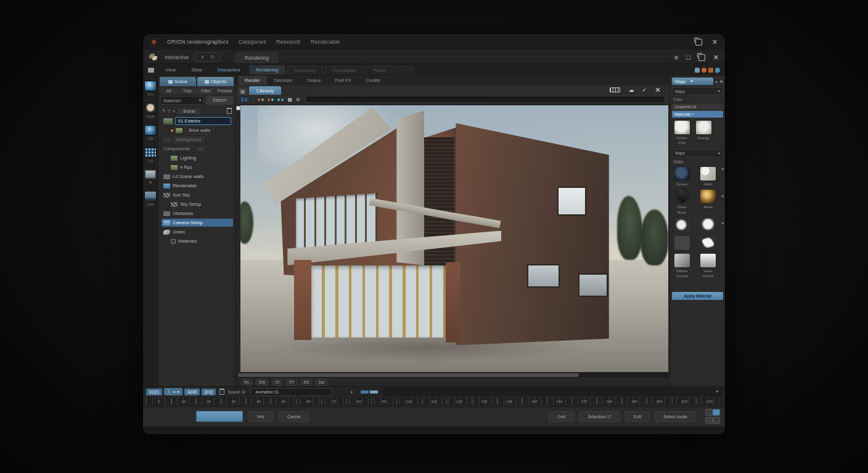  What do you see at coordinates (292, 382) in the screenshot?
I see `render-element-toggle: IPt` at bounding box center [292, 382].